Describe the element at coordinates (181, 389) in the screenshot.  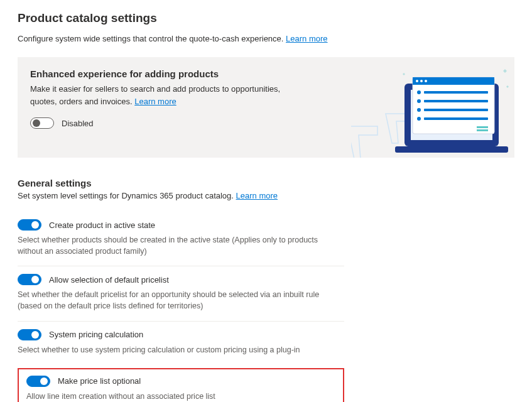
I see `setting-make-pricelist-optional: Make price list optional Allow line item…` at that location.